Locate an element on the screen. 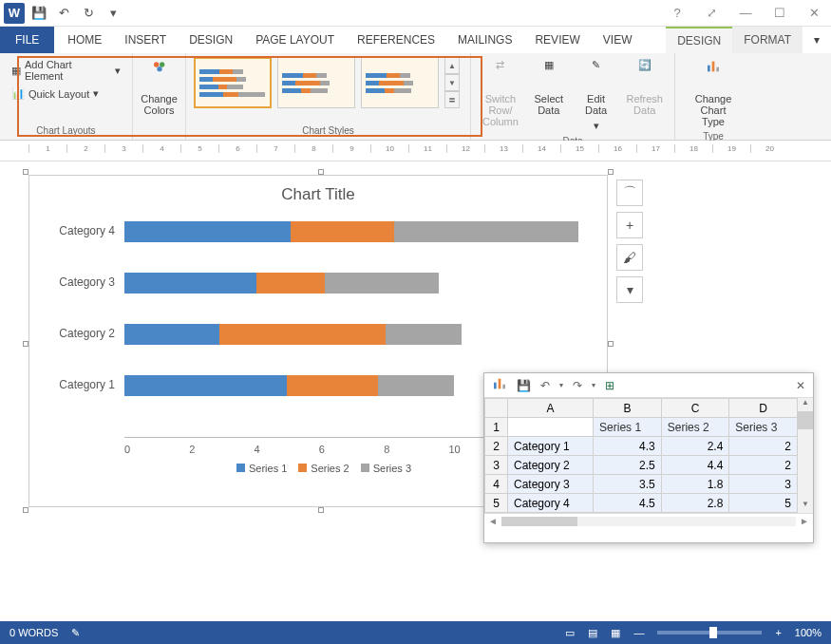 The image size is (831, 644). chevron-down-icon: ▼ is located at coordinates (452, 83).